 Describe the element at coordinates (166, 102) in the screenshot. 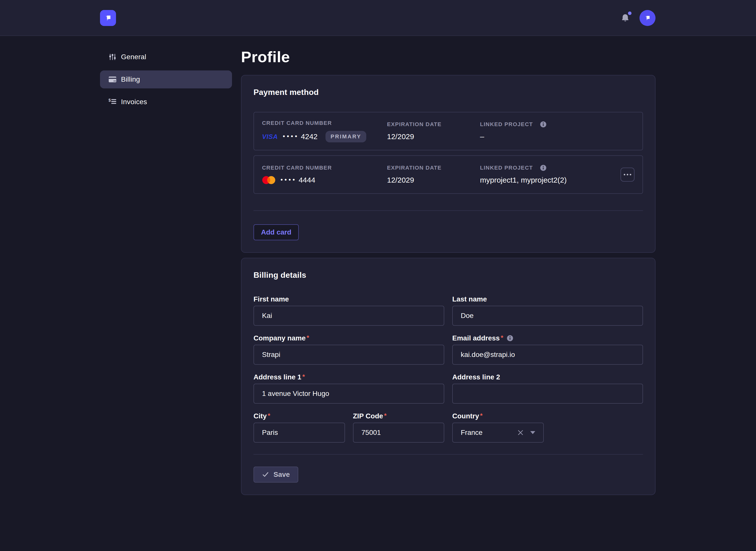

I see `sidebar-item-invoices: $ Invoices` at that location.